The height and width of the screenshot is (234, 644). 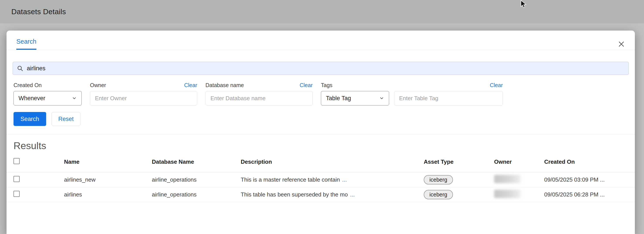 I want to click on table-row: airlines airline_operations This table h…, so click(x=320, y=195).